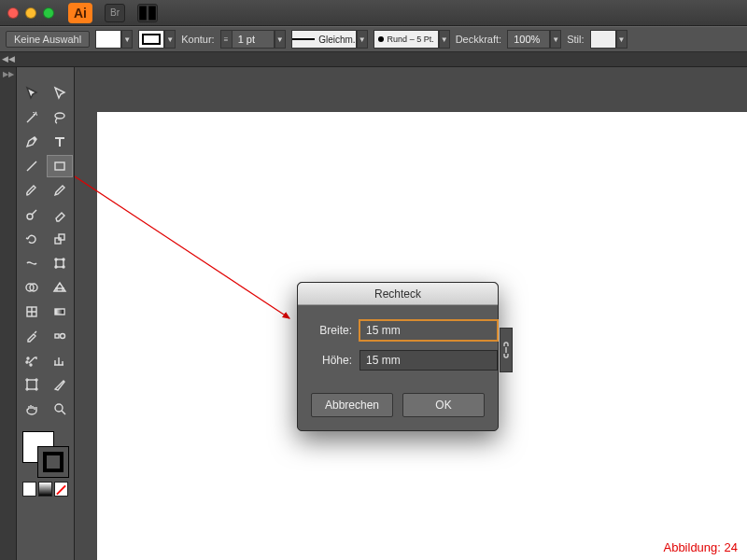 The width and height of the screenshot is (747, 560). What do you see at coordinates (534, 39) in the screenshot?
I see `opacity-field: 100% ▼` at bounding box center [534, 39].